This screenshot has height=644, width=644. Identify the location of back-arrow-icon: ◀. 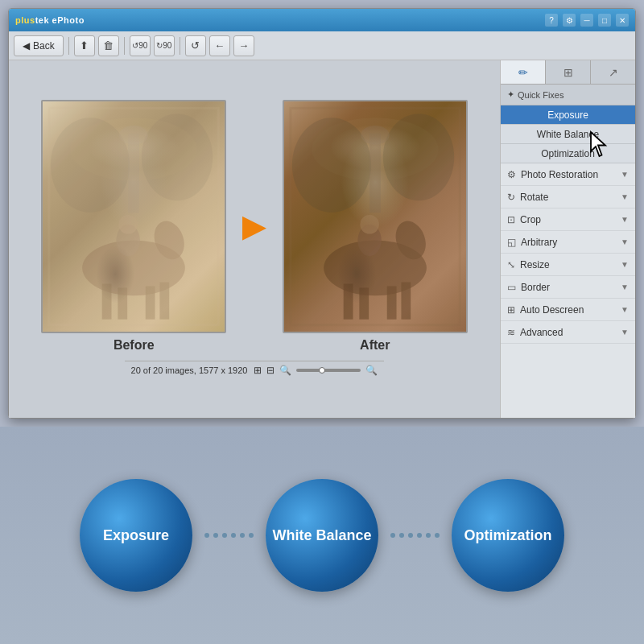
(26, 46).